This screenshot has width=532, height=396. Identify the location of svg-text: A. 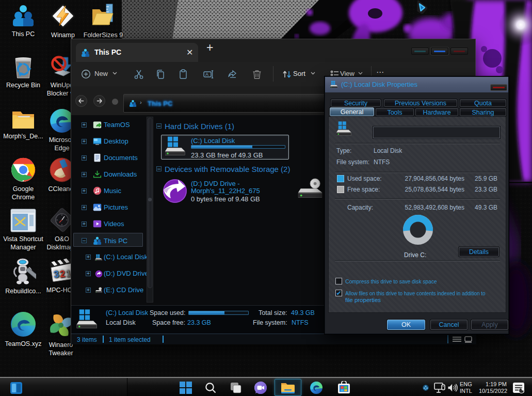
(207, 74).